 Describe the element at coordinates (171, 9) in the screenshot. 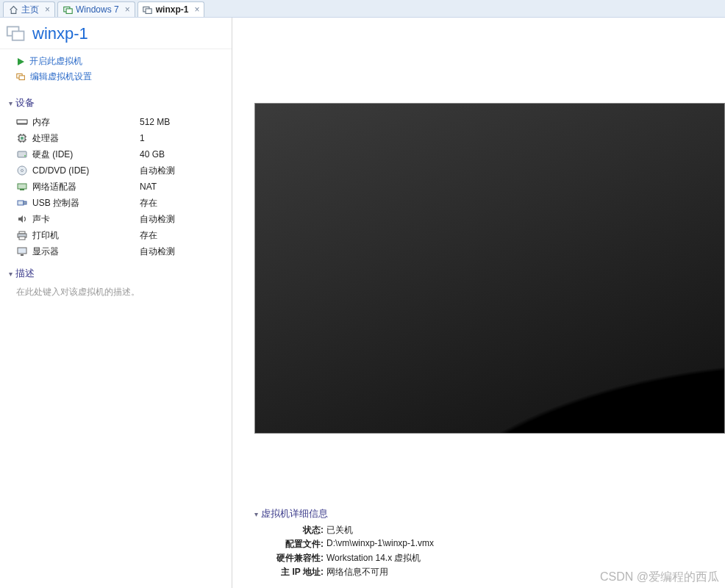

I see `tab-winxp1: winxp-1 ×` at that location.